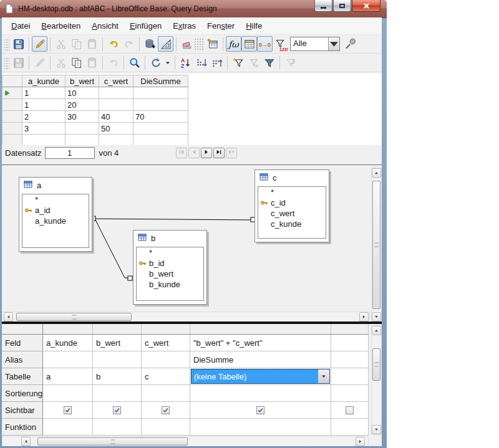 Image resolution: width=499 pixels, height=448 pixels. I want to click on find-record-button, so click(135, 62).